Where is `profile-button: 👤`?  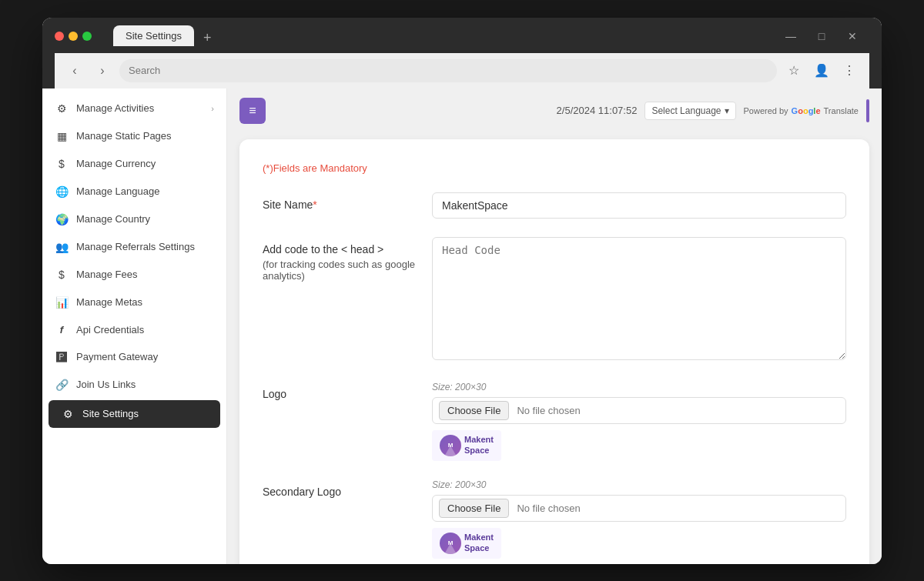
profile-button: 👤 is located at coordinates (822, 71).